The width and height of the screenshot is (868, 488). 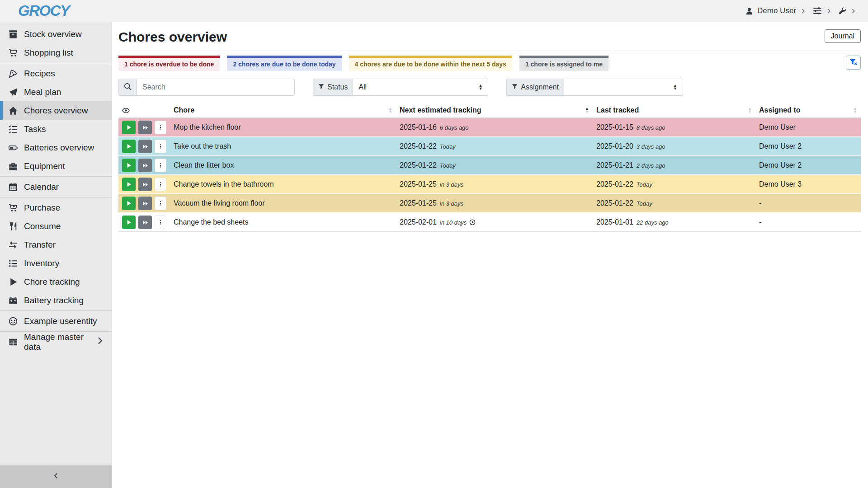 I want to click on sidebar-item-equipment: Equipment, so click(x=56, y=166).